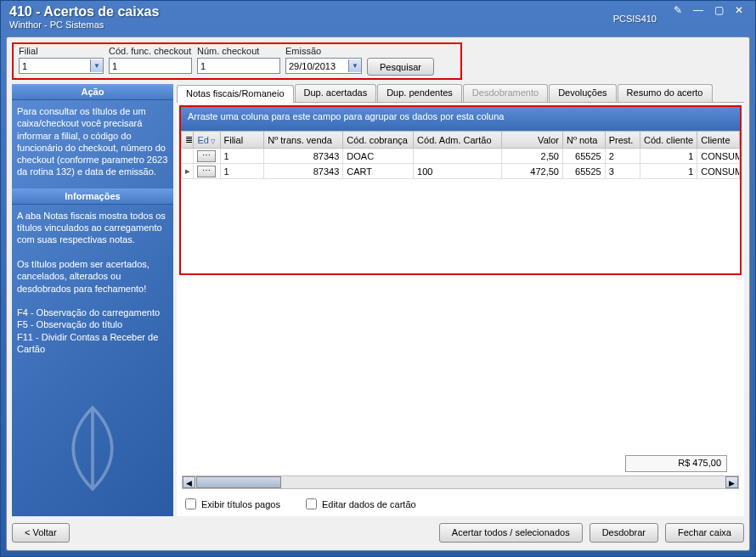 This screenshot has width=756, height=557. Describe the element at coordinates (361, 504) in the screenshot. I see `check-cartao: Editar dados de cartão` at that location.